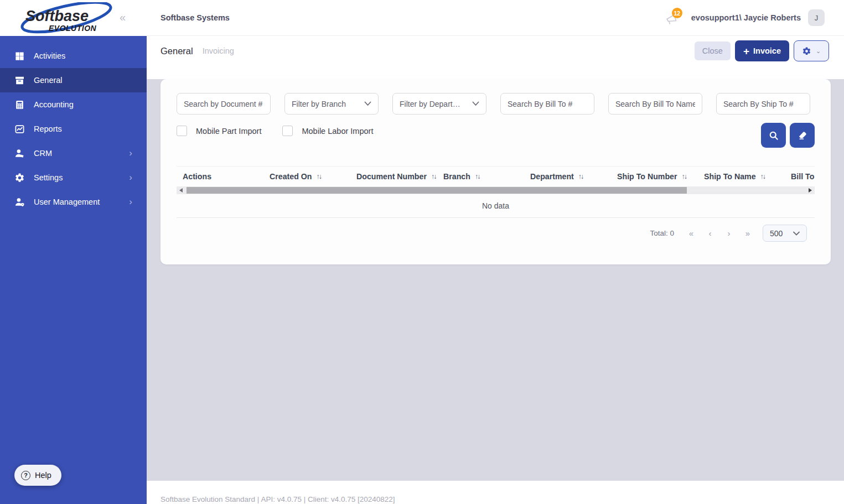  Describe the element at coordinates (568, 176) in the screenshot. I see `column-header-department: Department↑↓` at that location.